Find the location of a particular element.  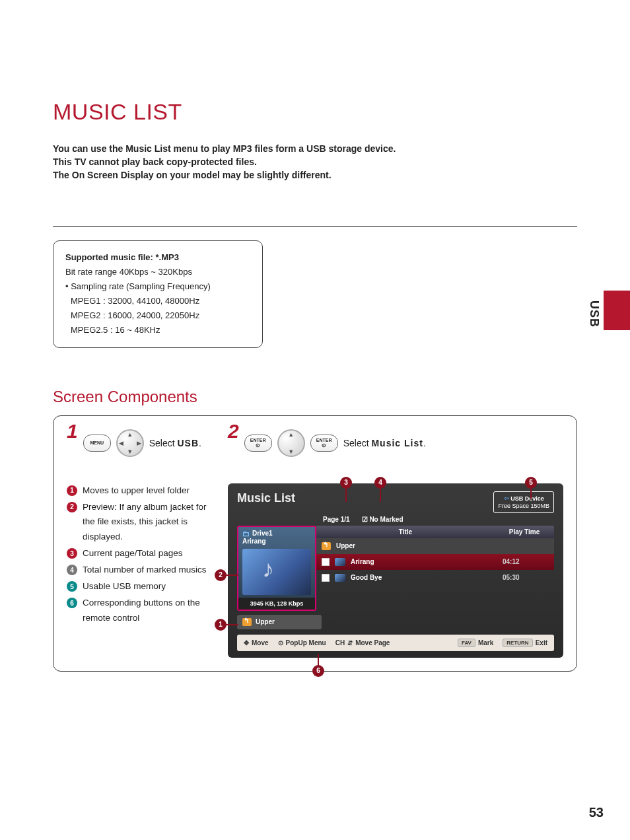

col-playtime: Play Time is located at coordinates (524, 532).